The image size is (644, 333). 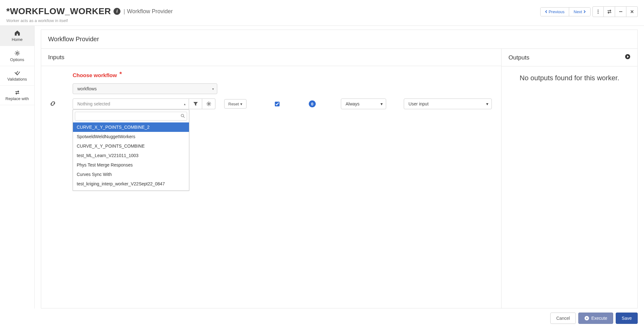 I want to click on outputs-header: Outputs, so click(x=569, y=58).